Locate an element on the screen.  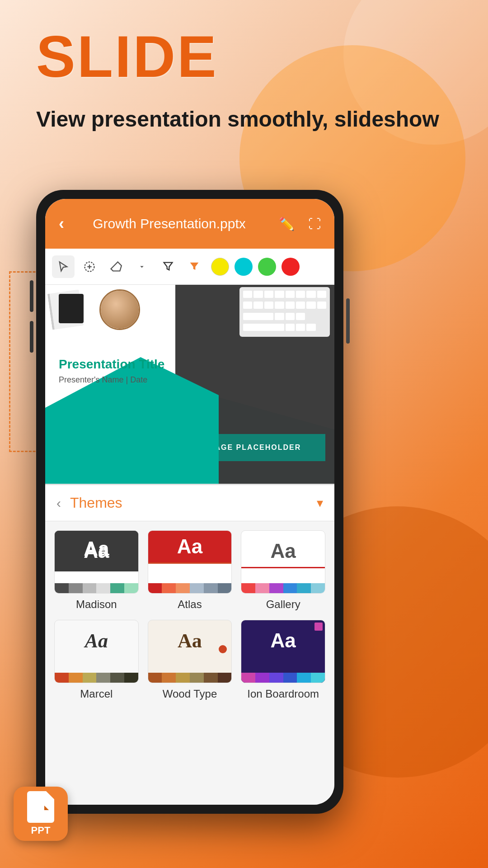
theme-item-woodtype: Aa is located at coordinates (190, 660).